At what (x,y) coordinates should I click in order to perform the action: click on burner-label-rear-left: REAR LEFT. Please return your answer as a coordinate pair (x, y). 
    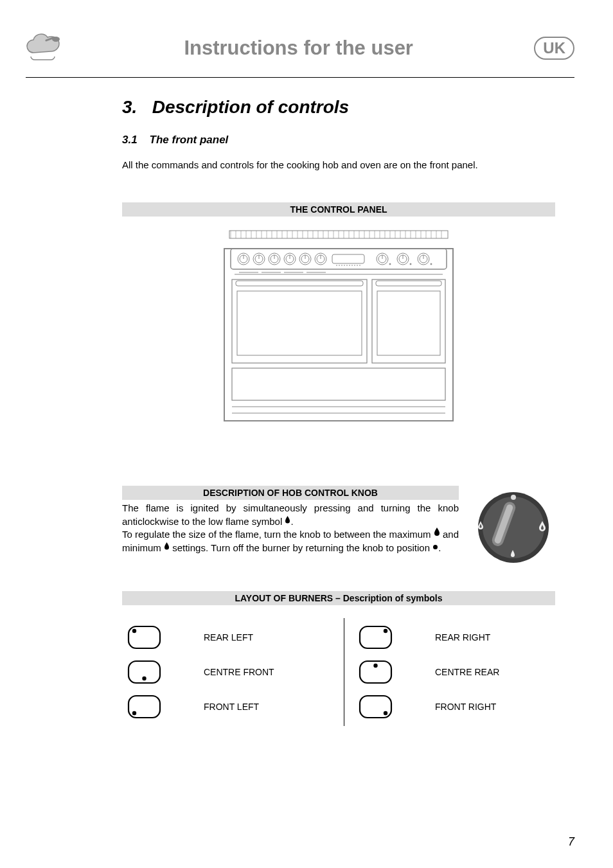
    Looking at the image, I should click on (262, 637).